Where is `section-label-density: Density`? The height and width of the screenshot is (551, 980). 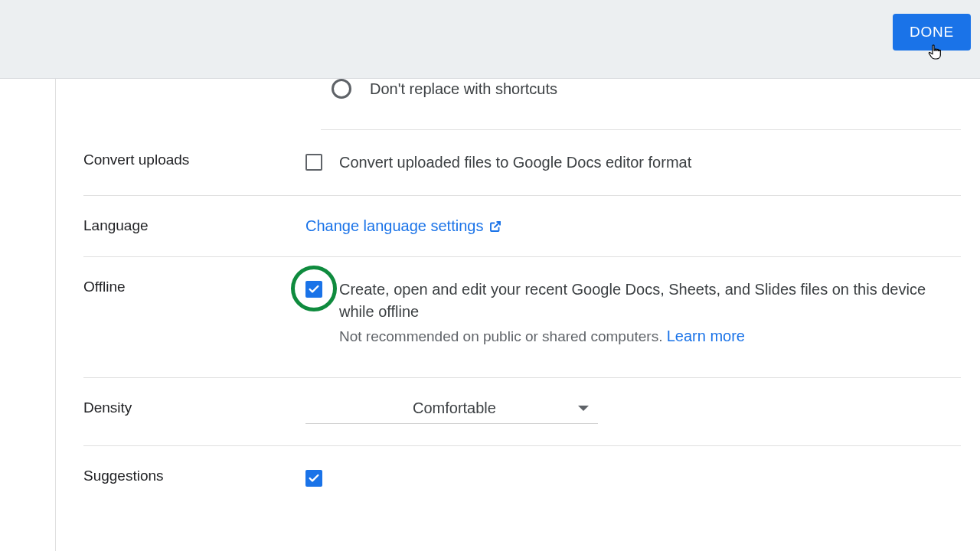
section-label-density: Density is located at coordinates (194, 408).